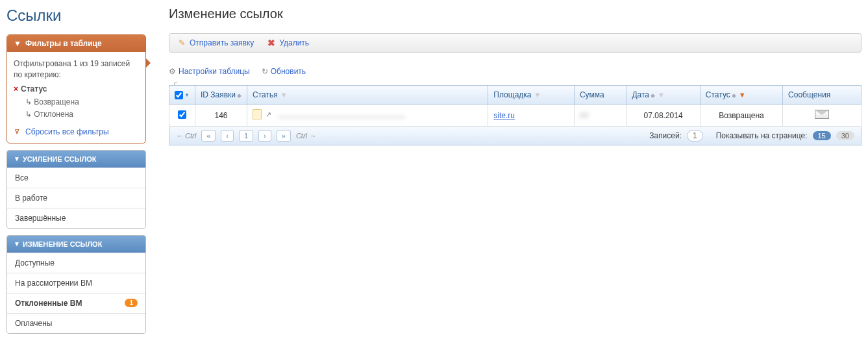 The width and height of the screenshot is (868, 337). What do you see at coordinates (64, 44) in the screenshot?
I see `filters-title: Фильтры в таблице` at bounding box center [64, 44].